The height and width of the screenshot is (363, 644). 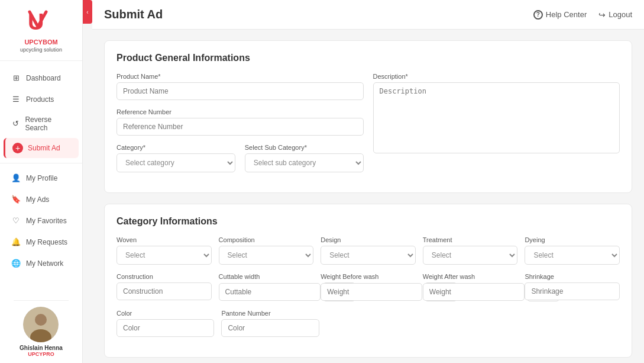 What do you see at coordinates (474, 292) in the screenshot?
I see `weight-after-input` at bounding box center [474, 292].